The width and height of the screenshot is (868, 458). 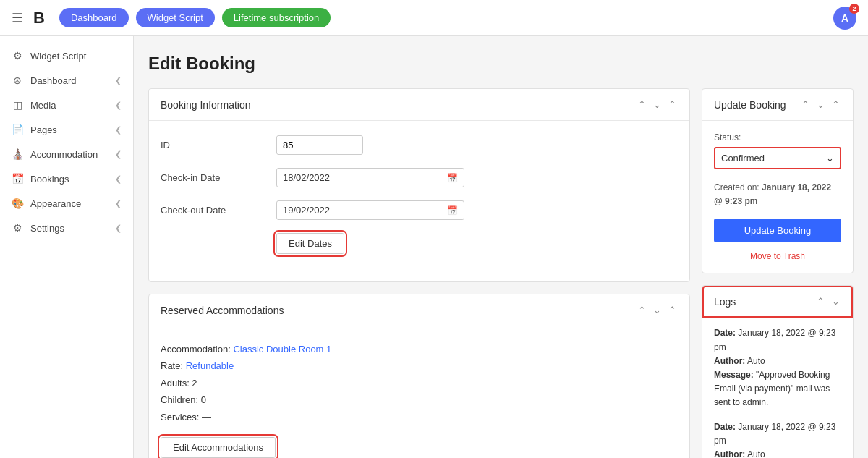 What do you see at coordinates (725, 302) in the screenshot?
I see `logs-title: Logs` at bounding box center [725, 302].